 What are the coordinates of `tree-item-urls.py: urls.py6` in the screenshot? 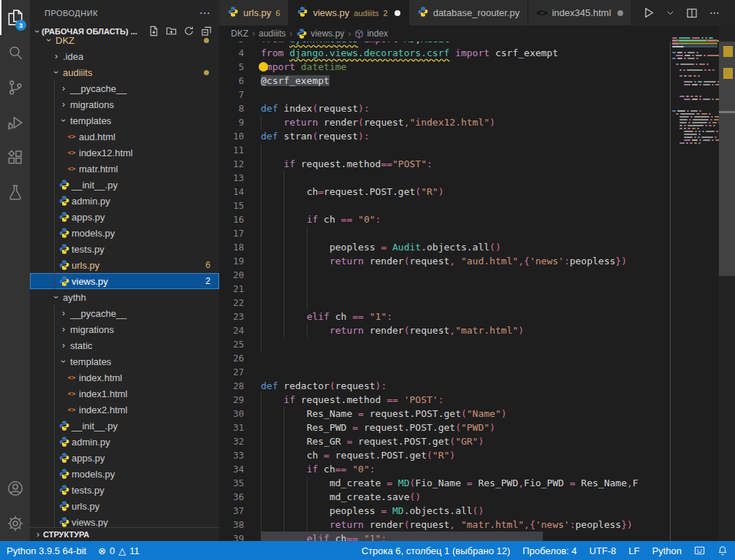 It's located at (124, 265).